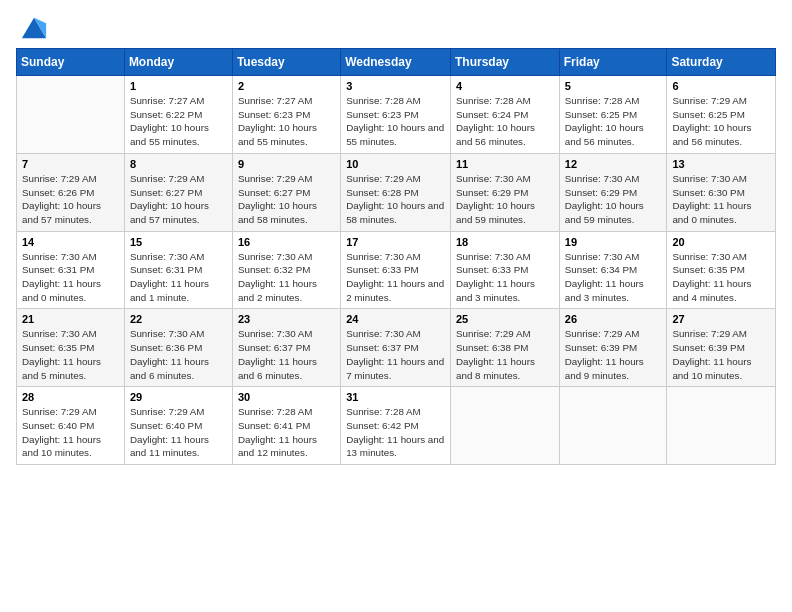 The height and width of the screenshot is (612, 792). I want to click on day-number: 26, so click(614, 319).